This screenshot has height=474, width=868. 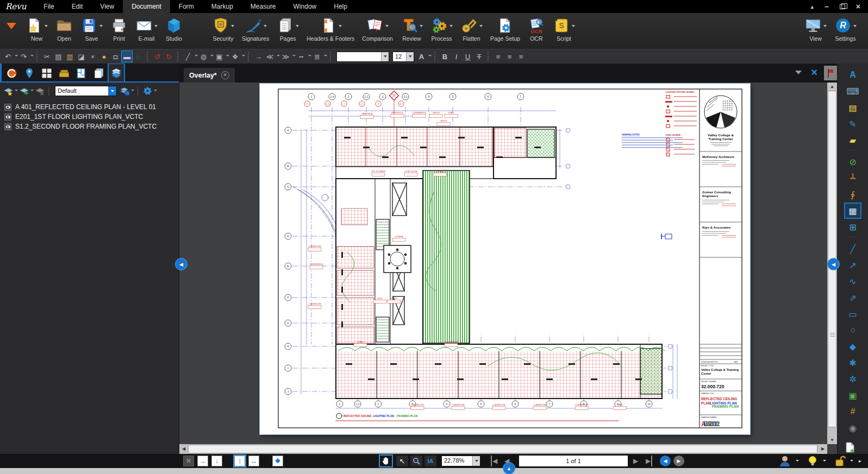 What do you see at coordinates (416, 461) in the screenshot?
I see `zoom-tool-button` at bounding box center [416, 461].